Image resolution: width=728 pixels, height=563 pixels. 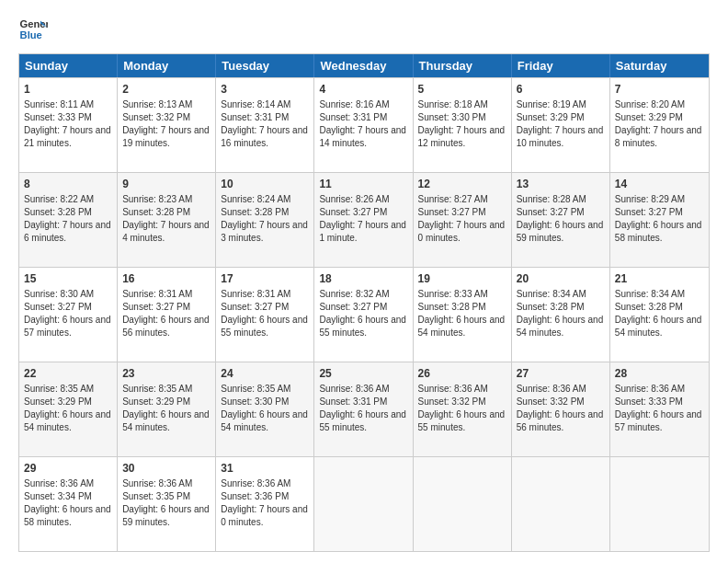 What do you see at coordinates (463, 66) in the screenshot?
I see `header-day-thursday: Thursday` at bounding box center [463, 66].